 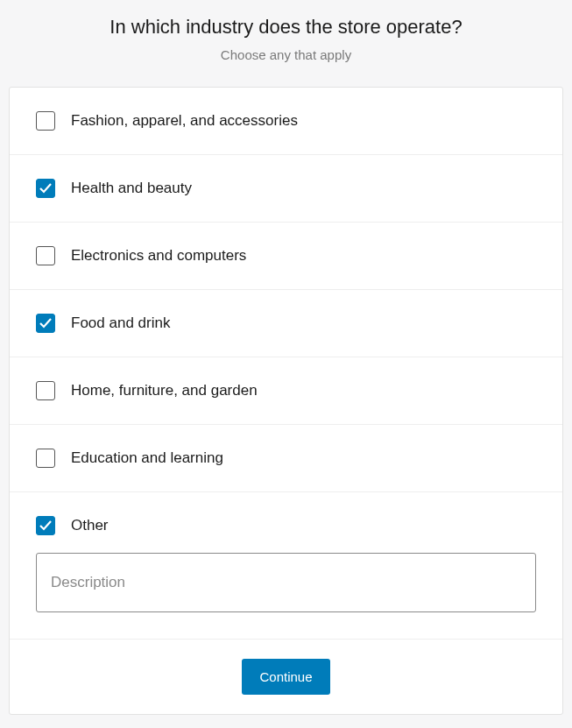 What do you see at coordinates (184, 121) in the screenshot?
I see `option-label: Fashion, apparel, and accessories` at bounding box center [184, 121].